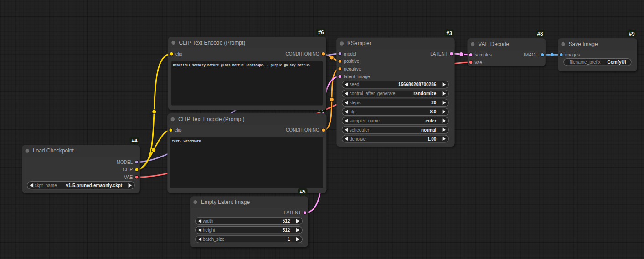  Describe the element at coordinates (46, 186) in the screenshot. I see `svg-text: ckpt_name` at that location.